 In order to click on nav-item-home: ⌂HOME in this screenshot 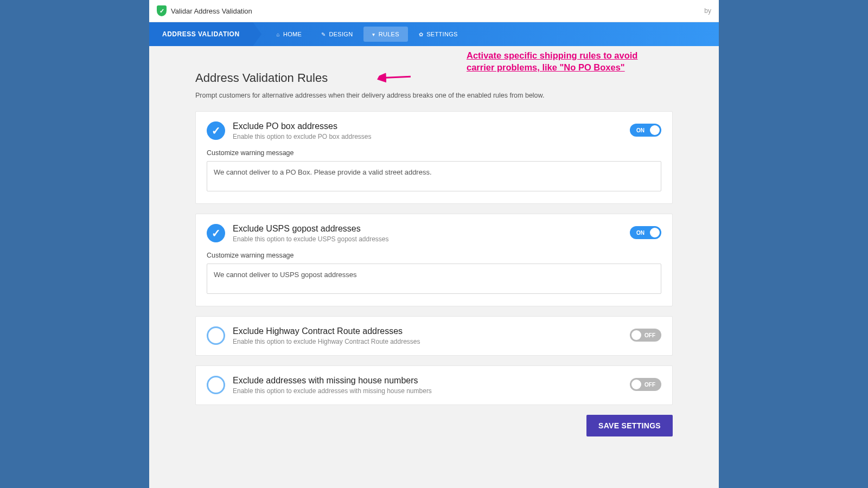, I will do `click(290, 34)`.